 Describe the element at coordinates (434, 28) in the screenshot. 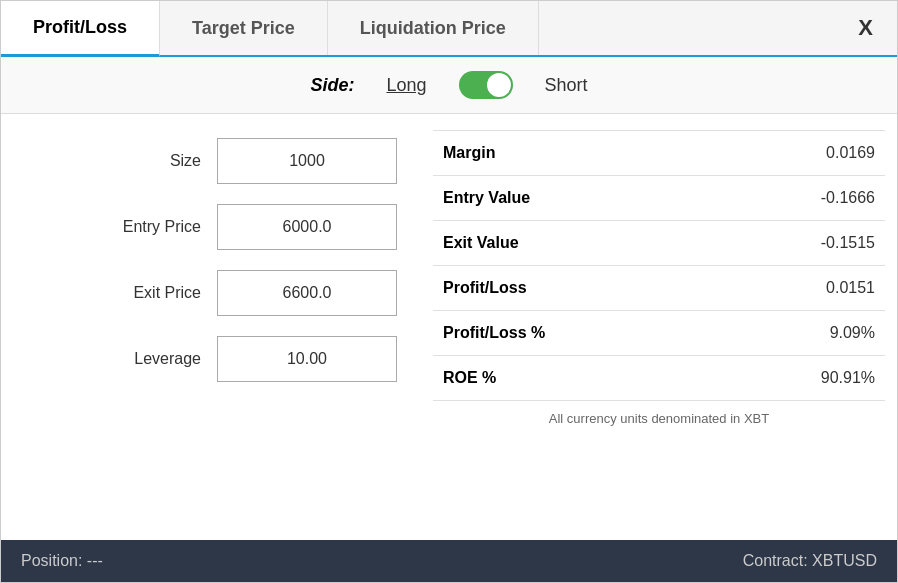

I see `tab-liquidation-price: Liquidation Price` at that location.